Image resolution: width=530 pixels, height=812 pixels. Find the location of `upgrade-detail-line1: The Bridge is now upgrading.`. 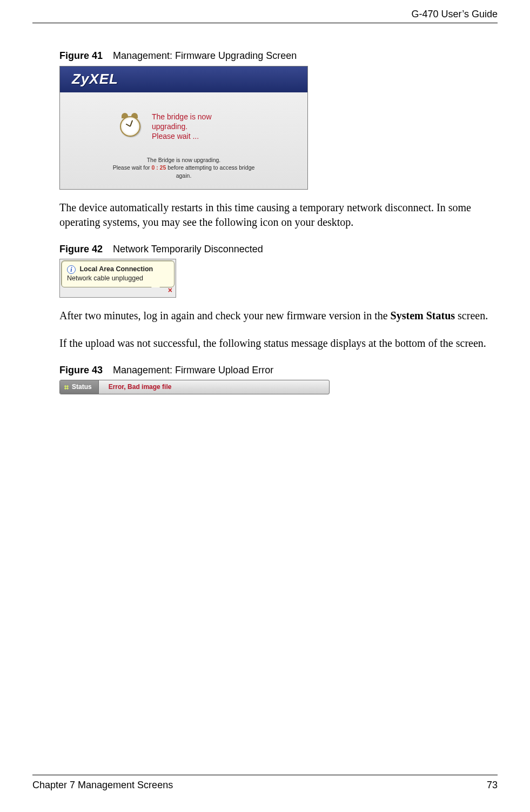

upgrade-detail-line1: The Bridge is now upgrading. is located at coordinates (184, 160).